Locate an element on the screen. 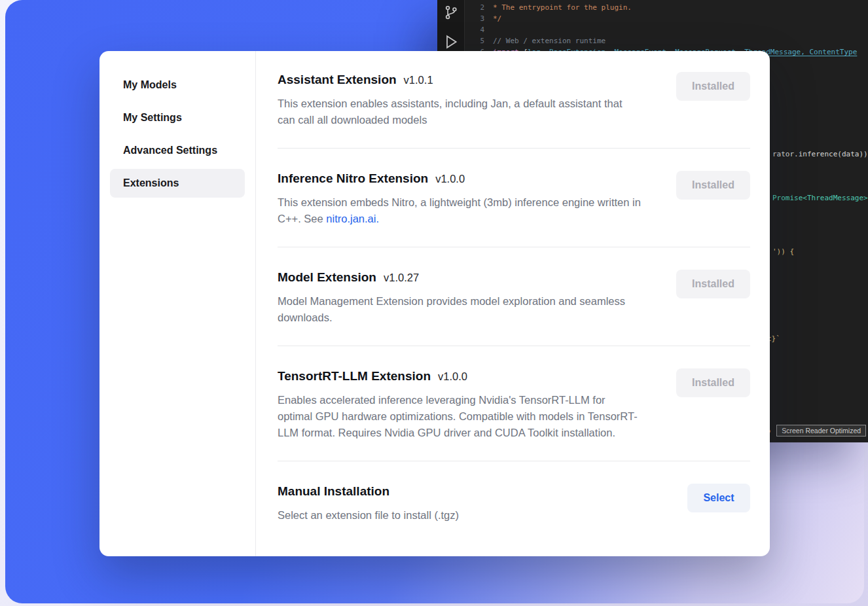  extension-version: v1.0.1 is located at coordinates (419, 80).